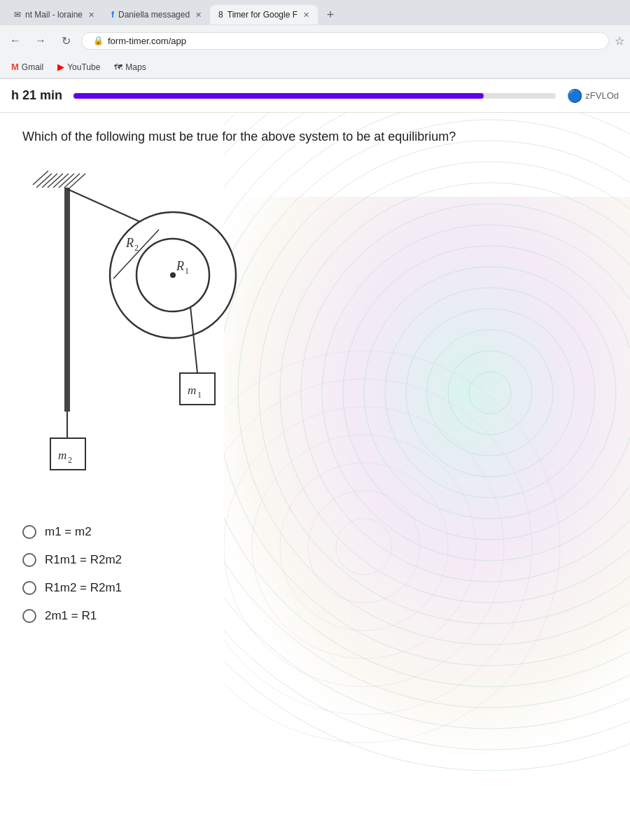 The width and height of the screenshot is (630, 840). I want to click on gmail-favicon: M, so click(15, 67).